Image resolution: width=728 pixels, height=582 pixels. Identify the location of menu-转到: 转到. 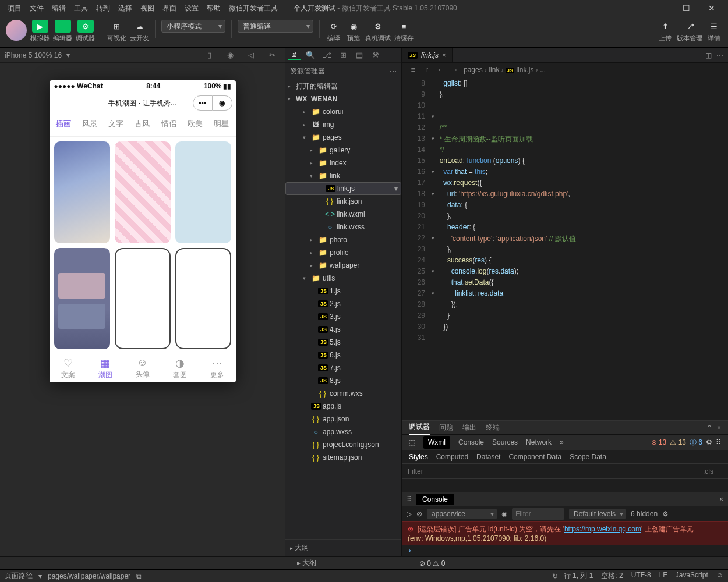
(103, 8).